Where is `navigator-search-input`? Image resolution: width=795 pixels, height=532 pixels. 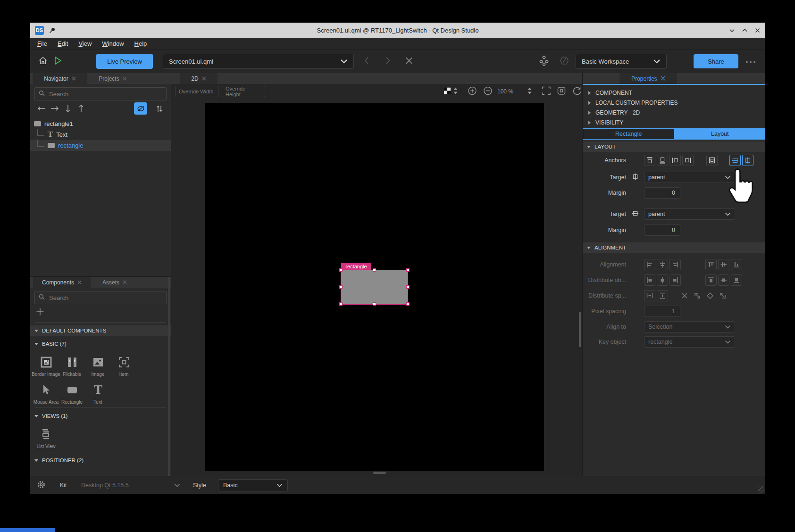
navigator-search-input is located at coordinates (105, 94).